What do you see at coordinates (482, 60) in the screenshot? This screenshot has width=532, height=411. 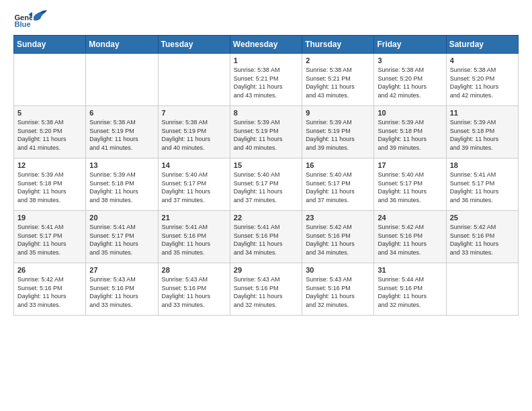 I see `day-number: 4` at bounding box center [482, 60].